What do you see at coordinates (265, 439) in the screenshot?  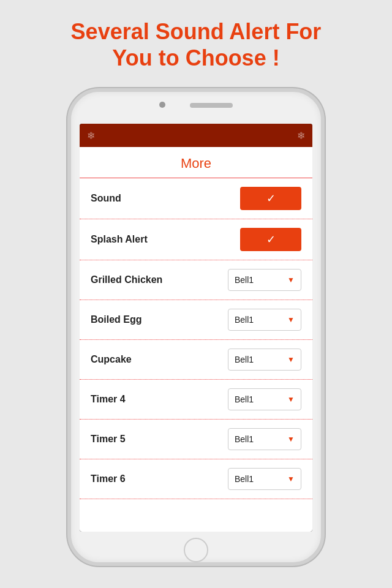 I see `dropdown-timer-5: Bell1▼` at bounding box center [265, 439].